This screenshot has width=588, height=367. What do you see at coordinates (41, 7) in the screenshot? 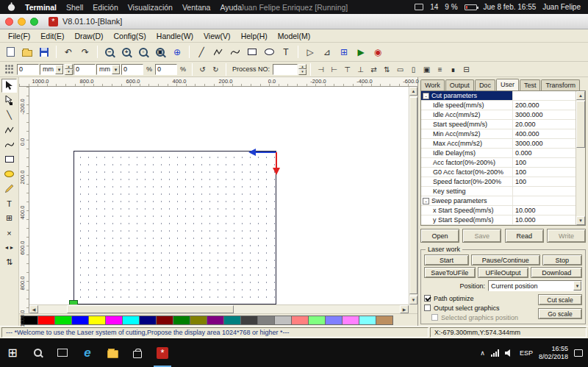
I see `menu-terminal: Terminal` at bounding box center [41, 7].